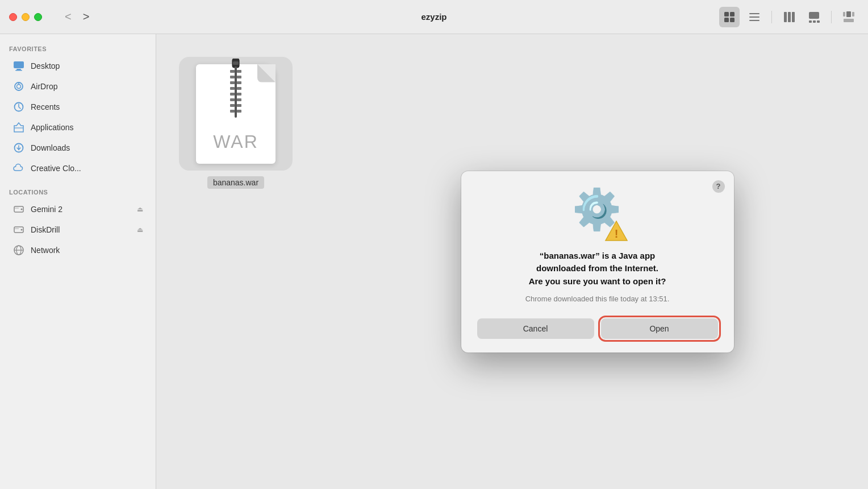 Image resolution: width=868 pixels, height=489 pixels. What do you see at coordinates (45, 230) in the screenshot?
I see `sidebar-item-diskdrill-label: DiskDrill` at bounding box center [45, 230].